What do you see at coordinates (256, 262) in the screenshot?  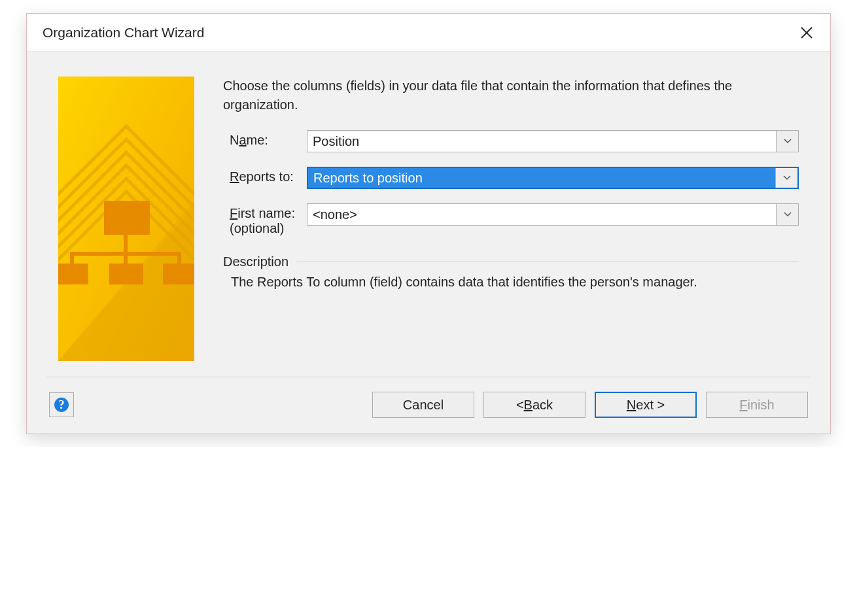 I see `description-label: Description` at bounding box center [256, 262].